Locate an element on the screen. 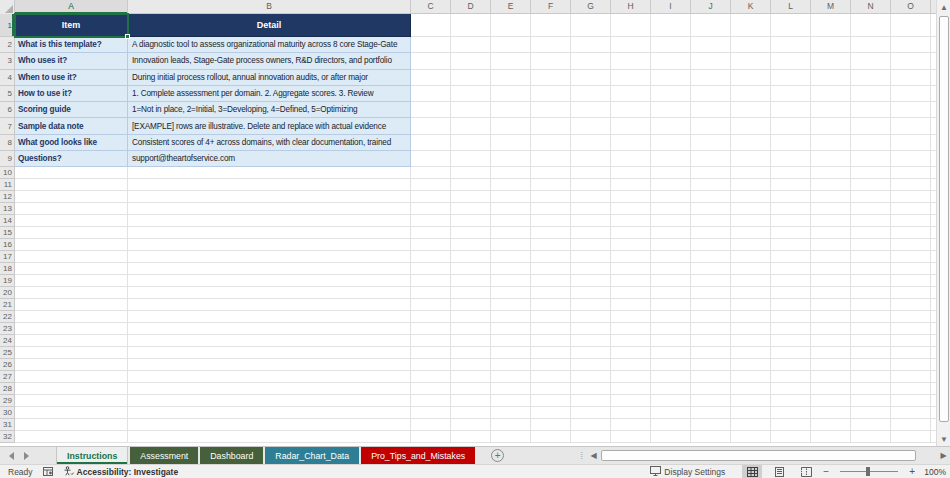 Image resolution: width=950 pixels, height=478 pixels. sheet-tab-dashboard: Dashboard is located at coordinates (232, 456).